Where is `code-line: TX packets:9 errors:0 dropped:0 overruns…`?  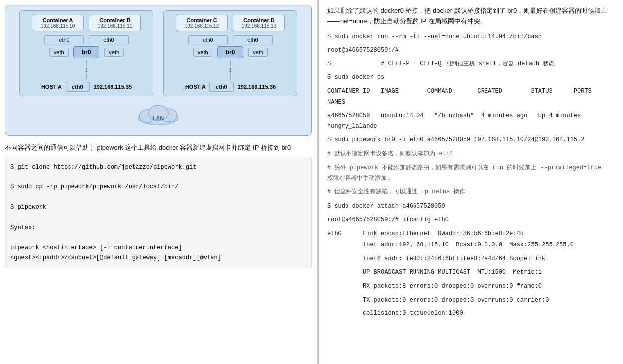 code-line: TX packets:9 errors:0 dropped:0 overruns… is located at coordinates (471, 301).